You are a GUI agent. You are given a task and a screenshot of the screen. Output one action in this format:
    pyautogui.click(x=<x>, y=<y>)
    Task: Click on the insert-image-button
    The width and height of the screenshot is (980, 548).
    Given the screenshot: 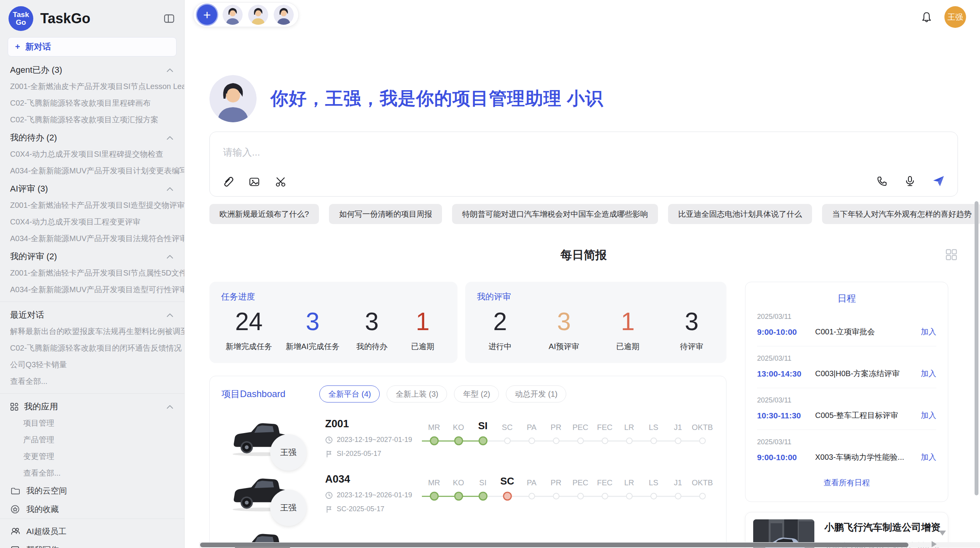 What is the action you would take?
    pyautogui.click(x=254, y=182)
    